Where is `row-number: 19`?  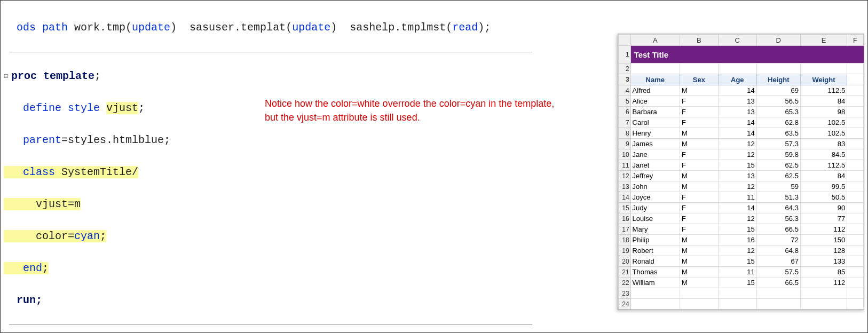 row-number: 19 is located at coordinates (625, 251).